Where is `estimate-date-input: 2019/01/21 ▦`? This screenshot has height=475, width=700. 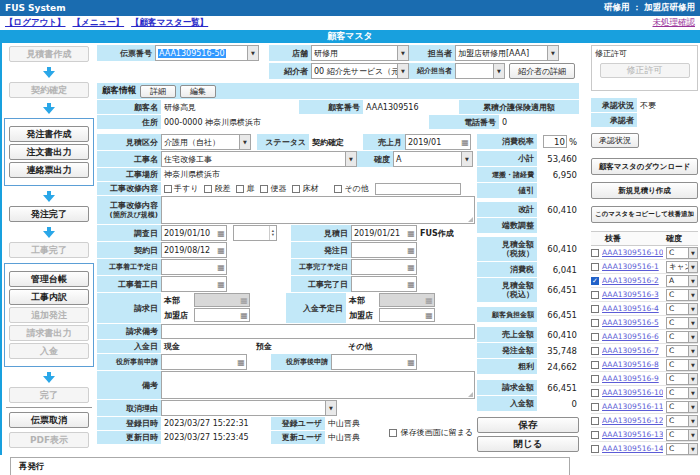 estimate-date-input: 2019/01/21 ▦ is located at coordinates (384, 233).